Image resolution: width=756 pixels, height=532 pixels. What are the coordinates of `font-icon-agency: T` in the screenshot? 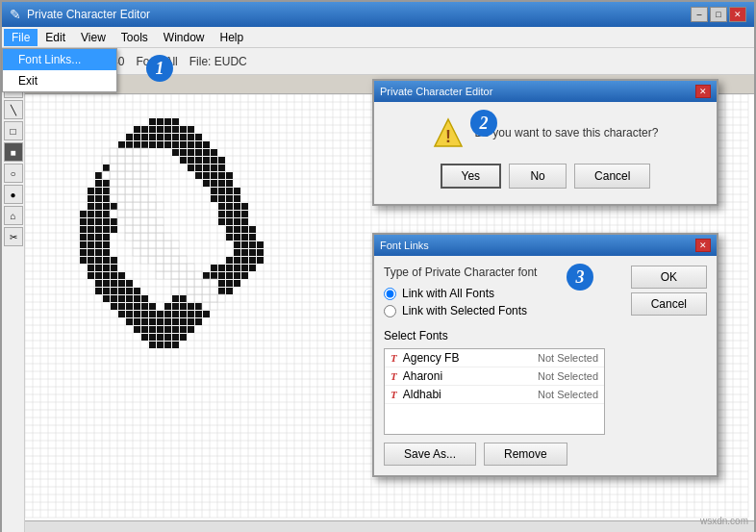 It's located at (394, 358).